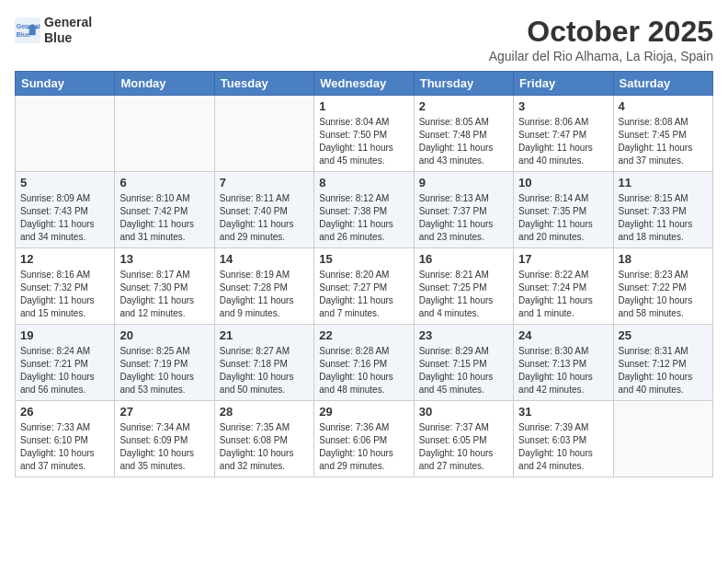  Describe the element at coordinates (463, 134) in the screenshot. I see `calendar-cell: 2Sunrise: 8:05 AM Sunset: 7:48 PM Daylig…` at that location.